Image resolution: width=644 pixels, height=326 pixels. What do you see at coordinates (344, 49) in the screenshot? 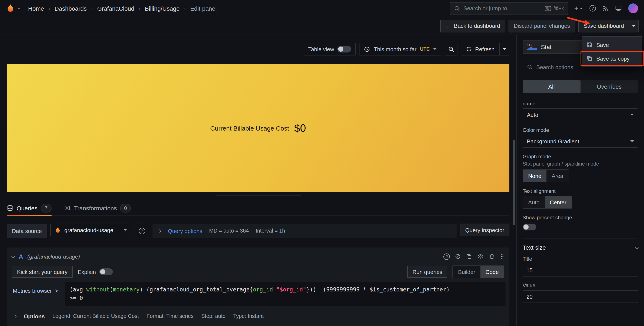
I see `table-view-toggle` at bounding box center [344, 49].